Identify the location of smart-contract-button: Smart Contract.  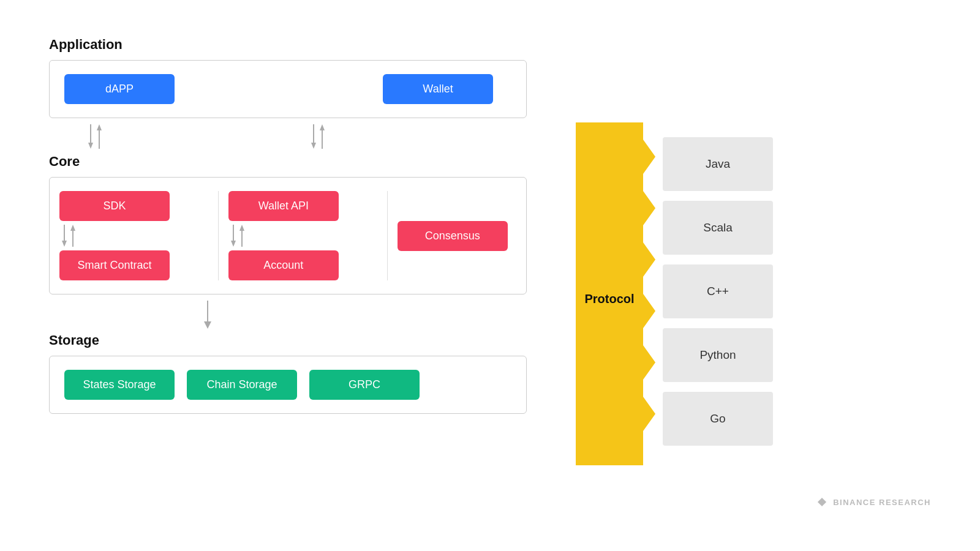
(115, 266).